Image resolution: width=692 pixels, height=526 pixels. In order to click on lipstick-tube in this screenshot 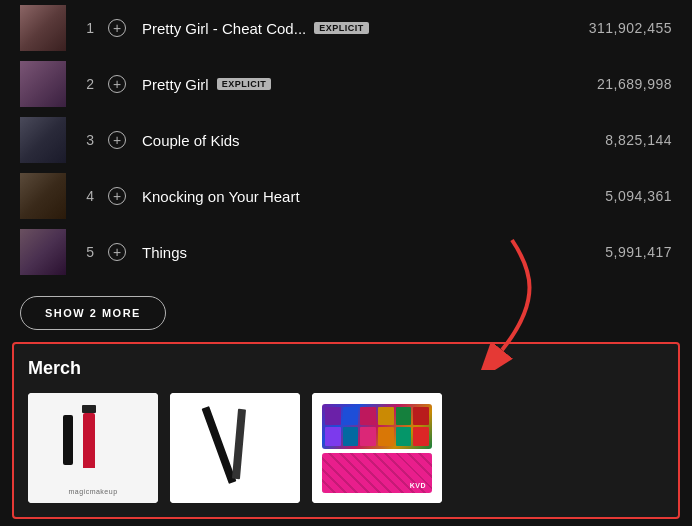, I will do `click(89, 440)`.